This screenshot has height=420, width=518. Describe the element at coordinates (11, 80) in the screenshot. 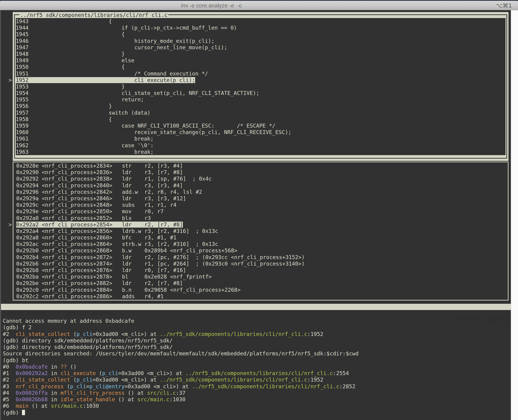

I see `current-source-line-marker: >` at that location.